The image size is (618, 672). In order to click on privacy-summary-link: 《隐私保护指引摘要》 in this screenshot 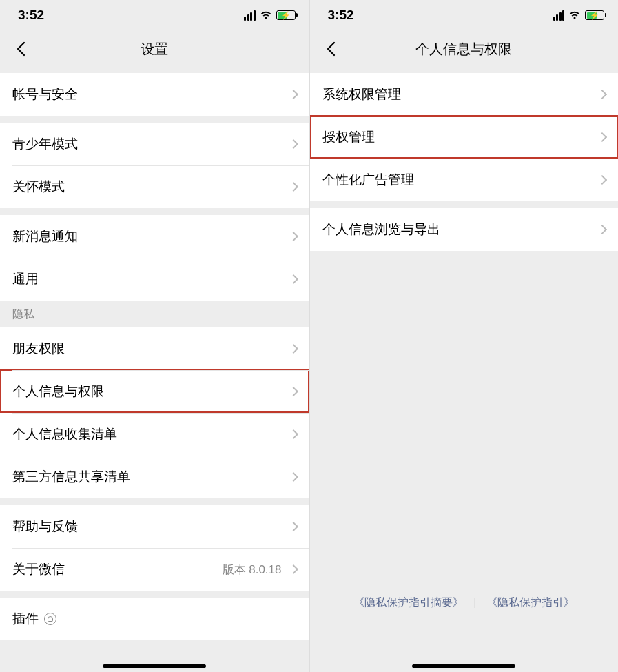, I will do `click(409, 602)`.